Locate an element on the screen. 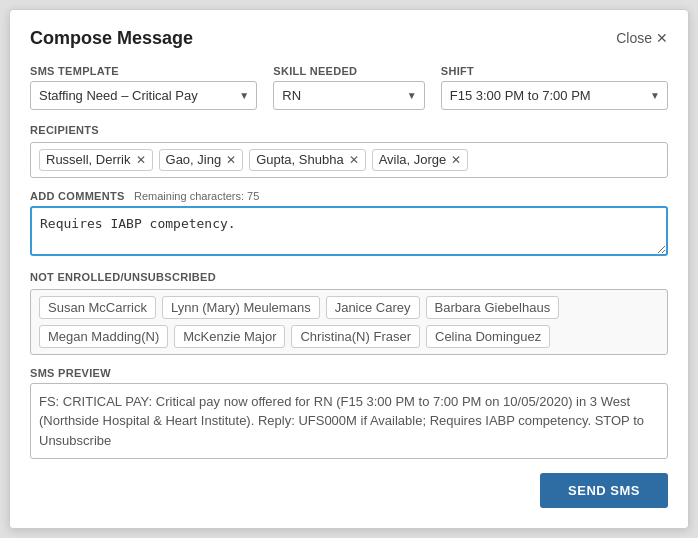 Image resolution: width=698 pixels, height=538 pixels. enrolled-tag-fraser: Christina(N) Fraser is located at coordinates (356, 336).